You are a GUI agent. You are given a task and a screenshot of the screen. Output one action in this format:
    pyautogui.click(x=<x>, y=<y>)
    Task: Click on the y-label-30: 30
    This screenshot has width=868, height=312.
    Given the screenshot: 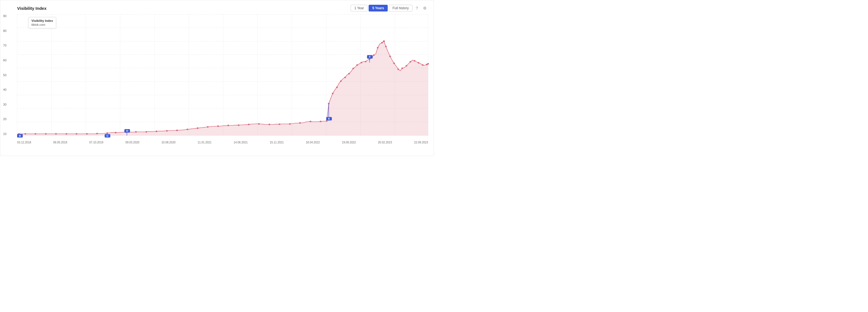 What is the action you would take?
    pyautogui.click(x=5, y=104)
    